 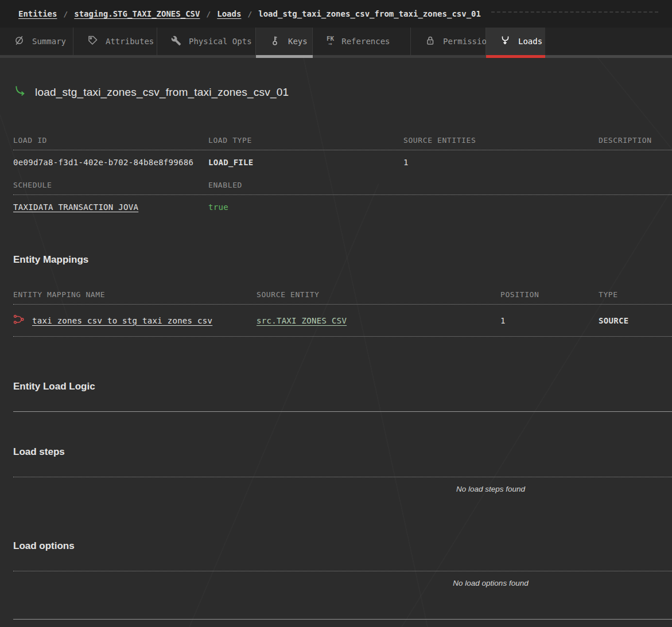 What do you see at coordinates (285, 56) in the screenshot?
I see `tab-keys-hover-indicator` at bounding box center [285, 56].